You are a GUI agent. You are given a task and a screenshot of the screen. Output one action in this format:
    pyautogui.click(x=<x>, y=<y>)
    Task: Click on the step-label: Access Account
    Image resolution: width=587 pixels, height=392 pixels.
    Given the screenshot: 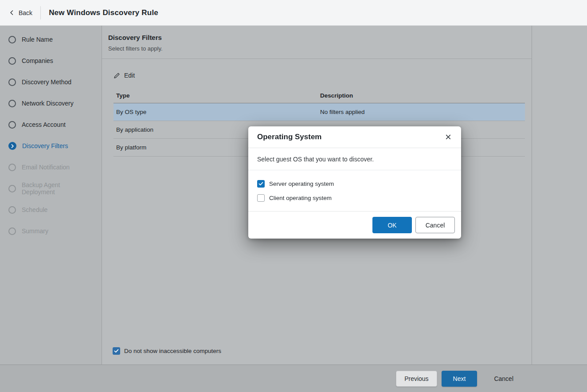 What is the action you would take?
    pyautogui.click(x=43, y=125)
    